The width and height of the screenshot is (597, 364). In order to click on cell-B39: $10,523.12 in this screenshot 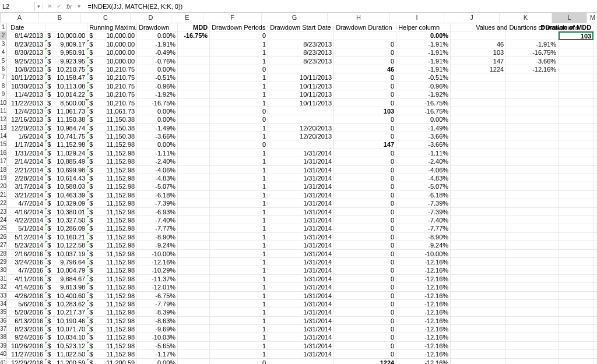, I will do `click(66, 346)`.